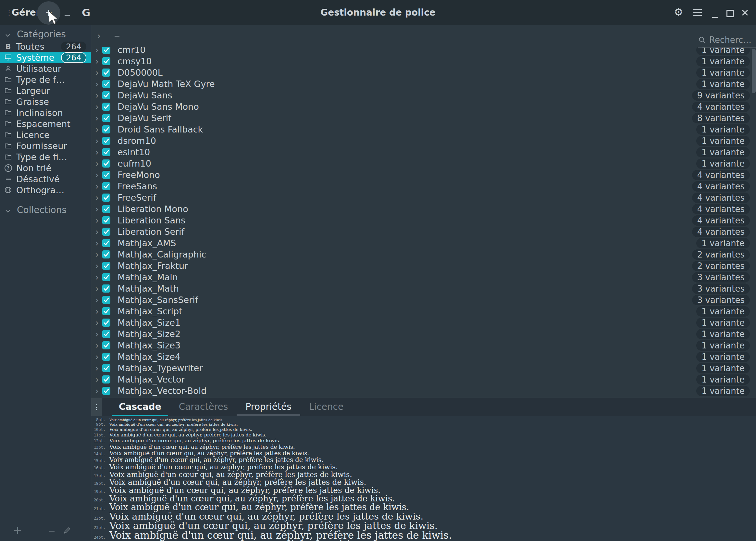  I want to click on tab-proprietes: Propriétés, so click(268, 407).